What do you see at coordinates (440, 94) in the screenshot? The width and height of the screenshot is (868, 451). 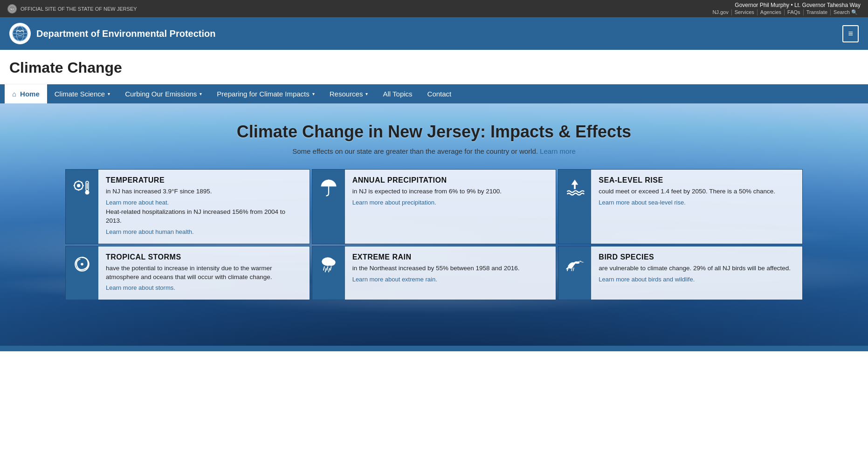 I see `nav-item-contact: Contact` at bounding box center [440, 94].